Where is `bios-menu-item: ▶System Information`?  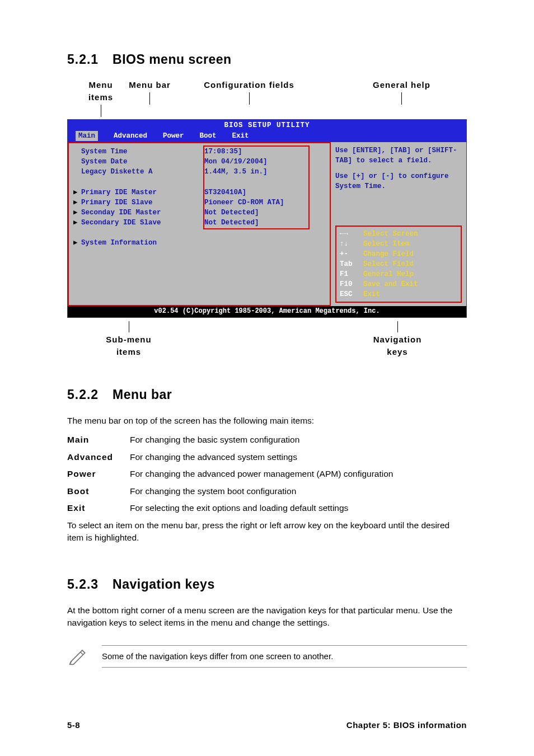
bios-menu-item: ▶System Information is located at coordinates (199, 243).